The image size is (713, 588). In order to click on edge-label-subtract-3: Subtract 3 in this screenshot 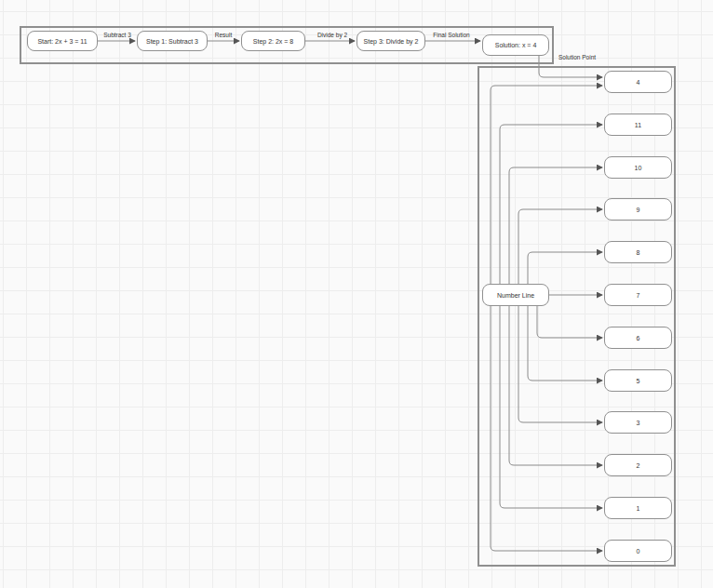, I will do `click(117, 35)`.